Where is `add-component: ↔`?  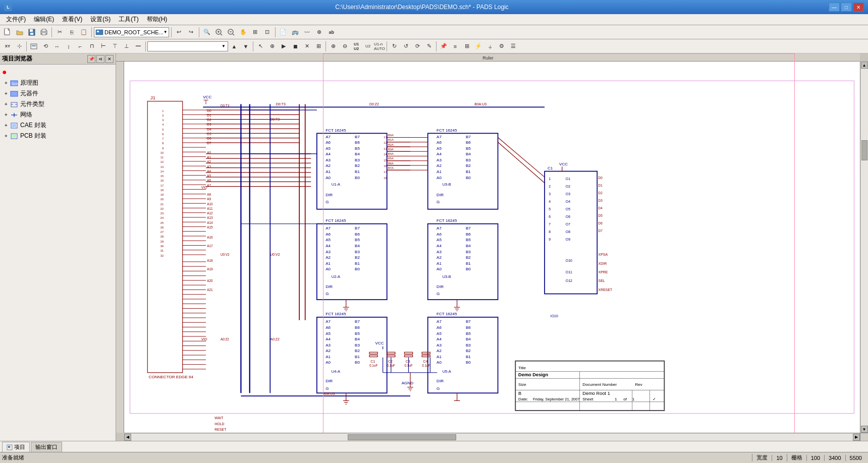 add-component: ↔ is located at coordinates (57, 46).